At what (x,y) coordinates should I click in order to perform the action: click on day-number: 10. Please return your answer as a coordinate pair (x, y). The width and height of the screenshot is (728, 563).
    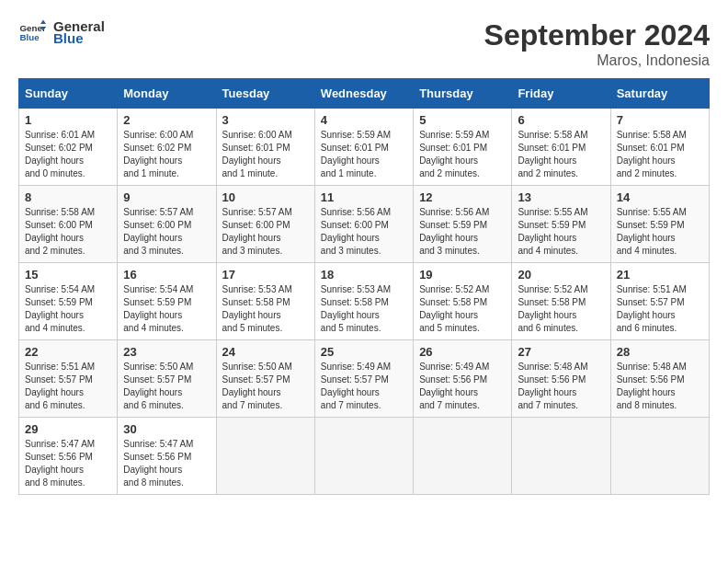
    Looking at the image, I should click on (266, 197).